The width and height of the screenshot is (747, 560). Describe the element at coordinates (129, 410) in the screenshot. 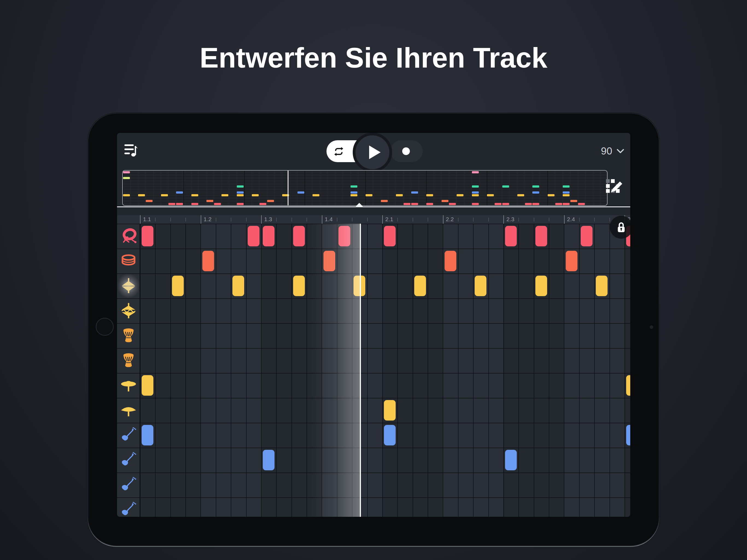

I see `track-icon-crash-cymbal` at that location.